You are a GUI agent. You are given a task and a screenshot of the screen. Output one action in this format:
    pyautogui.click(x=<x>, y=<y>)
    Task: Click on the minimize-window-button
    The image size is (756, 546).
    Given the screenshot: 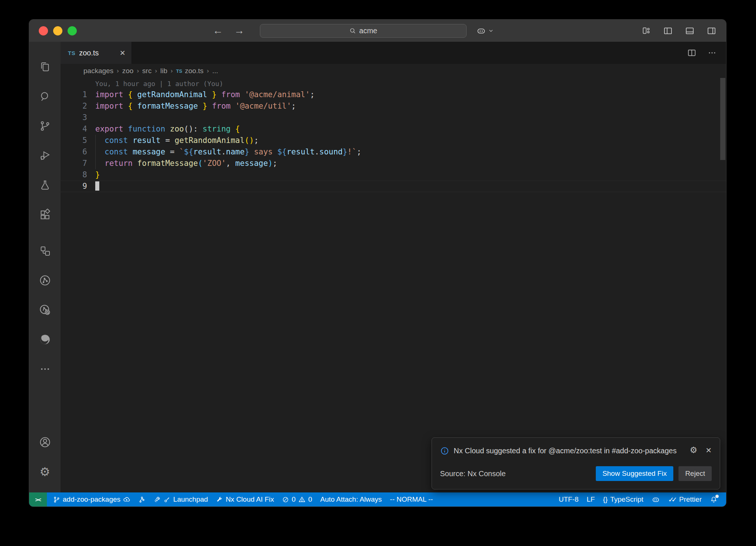 What is the action you would take?
    pyautogui.click(x=58, y=31)
    